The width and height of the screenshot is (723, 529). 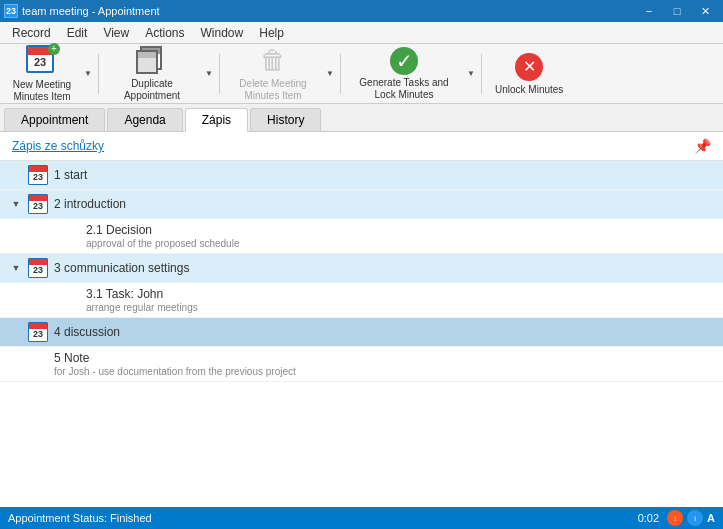 I want to click on close-button: ✕, so click(x=705, y=11).